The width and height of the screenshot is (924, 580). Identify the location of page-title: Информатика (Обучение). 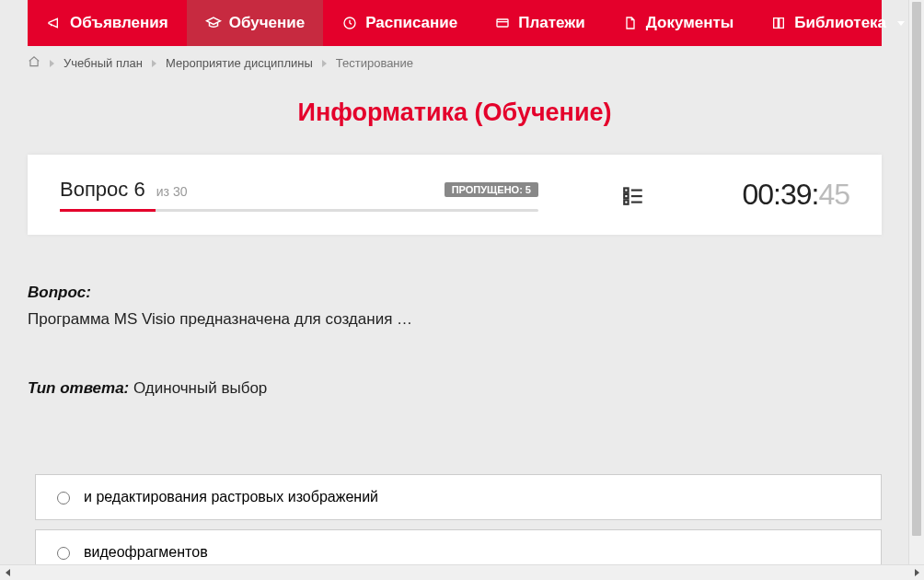
(455, 112).